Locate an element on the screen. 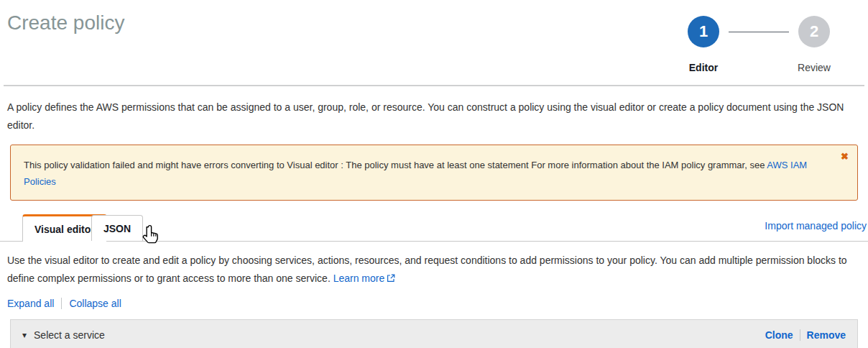 The height and width of the screenshot is (348, 868). external-link-icon is located at coordinates (391, 279).